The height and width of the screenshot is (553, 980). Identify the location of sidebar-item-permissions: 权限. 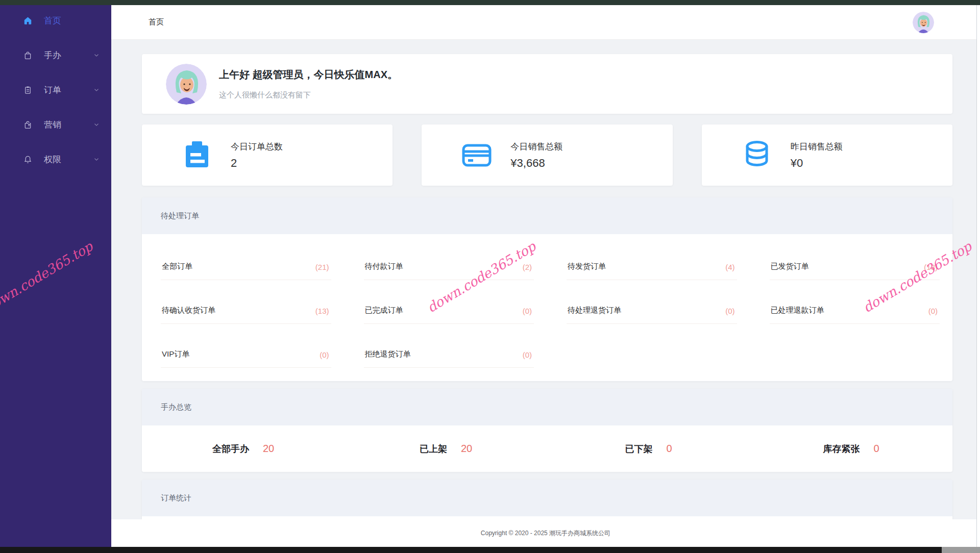
(56, 159).